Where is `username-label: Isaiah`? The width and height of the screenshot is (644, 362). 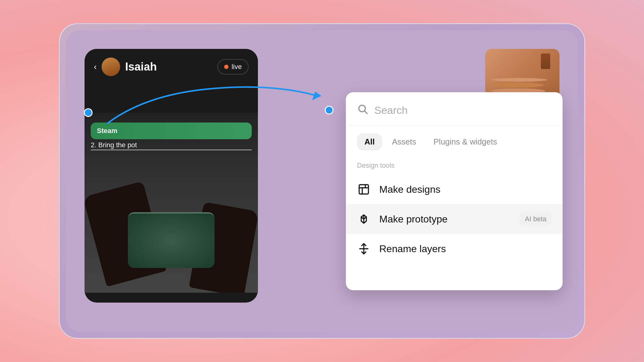 username-label: Isaiah is located at coordinates (169, 67).